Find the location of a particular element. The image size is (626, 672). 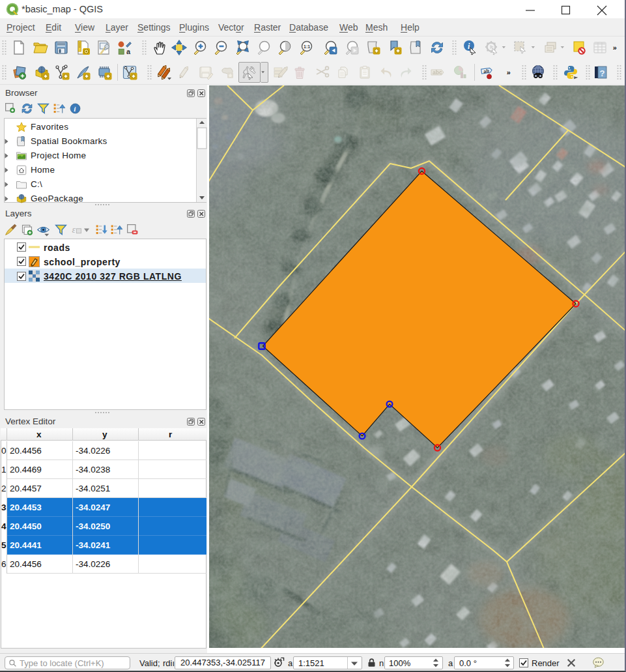

svg-text: 1:1 is located at coordinates (307, 47).